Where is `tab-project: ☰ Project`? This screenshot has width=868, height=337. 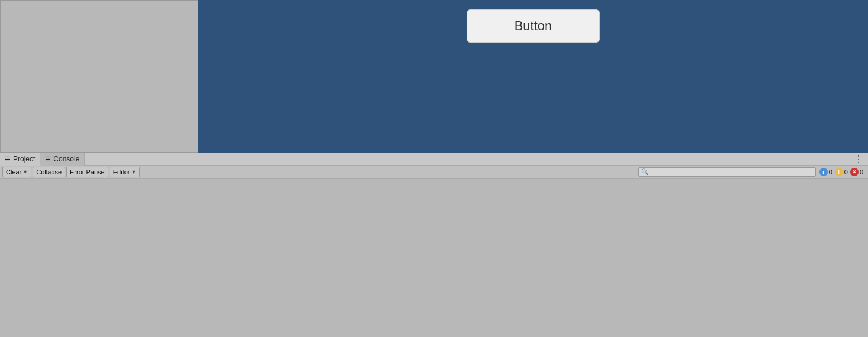
tab-project: ☰ Project is located at coordinates (20, 159).